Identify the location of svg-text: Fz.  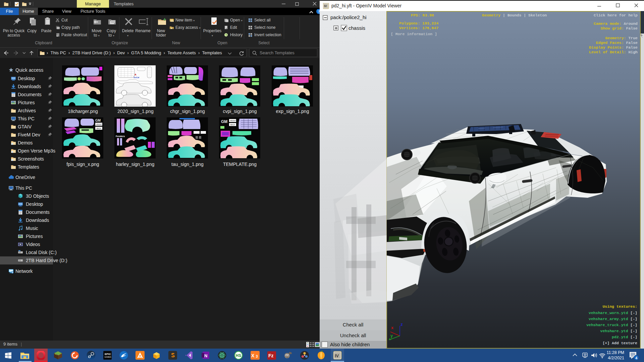
(271, 356).